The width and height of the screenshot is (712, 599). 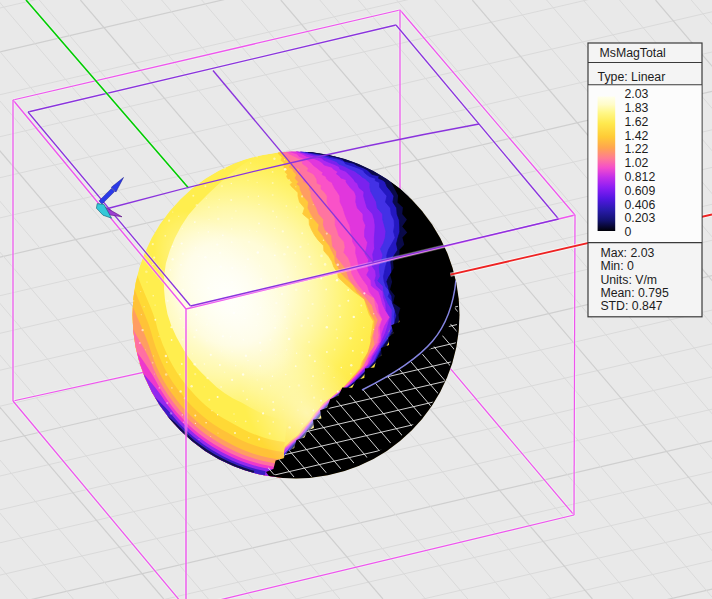 I want to click on svg-text: 0.406, so click(x=640, y=205).